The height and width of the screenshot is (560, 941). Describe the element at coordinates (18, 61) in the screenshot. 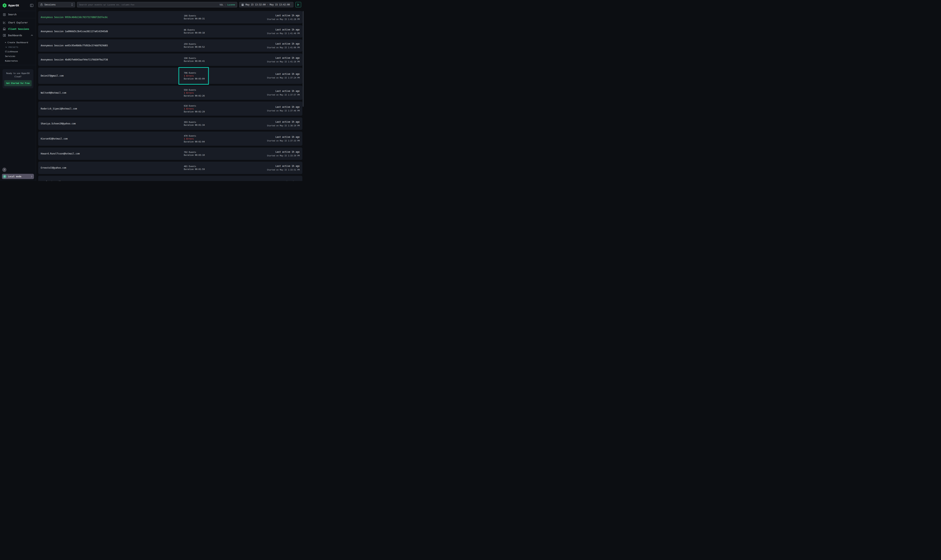

I see `preset-item-kubernetes: Kubernetes` at that location.